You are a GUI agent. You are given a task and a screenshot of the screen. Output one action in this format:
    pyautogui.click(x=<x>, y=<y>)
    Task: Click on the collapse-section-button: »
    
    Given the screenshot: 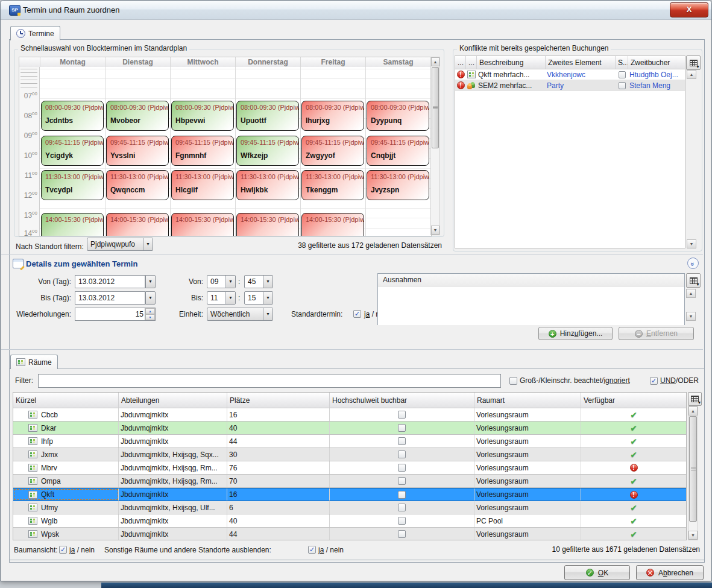 What is the action you would take?
    pyautogui.click(x=693, y=263)
    